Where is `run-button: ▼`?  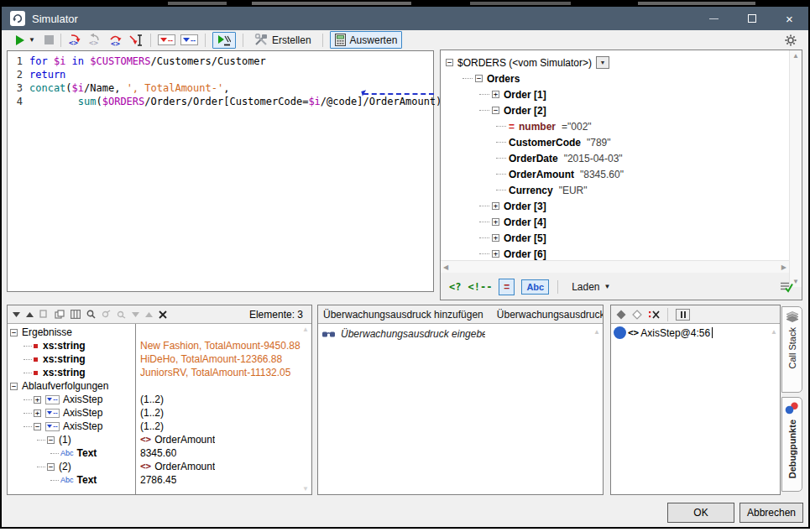
run-button: ▼ is located at coordinates (25, 40).